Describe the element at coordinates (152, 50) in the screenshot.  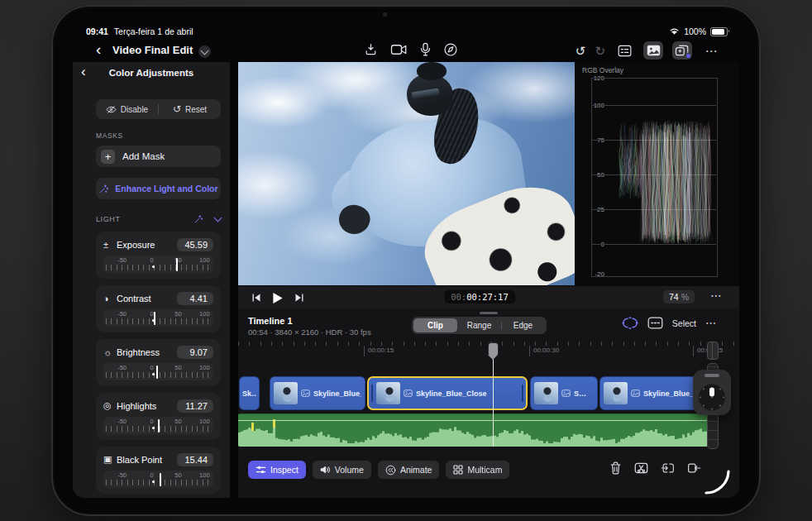
I see `project-title: Video Final Edit` at that location.